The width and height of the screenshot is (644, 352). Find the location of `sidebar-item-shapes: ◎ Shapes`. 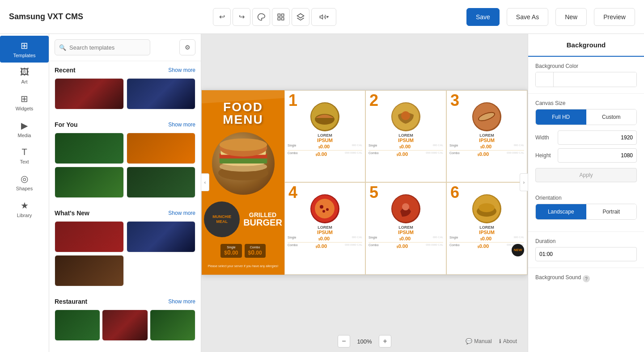

sidebar-item-shapes: ◎ Shapes is located at coordinates (24, 182).